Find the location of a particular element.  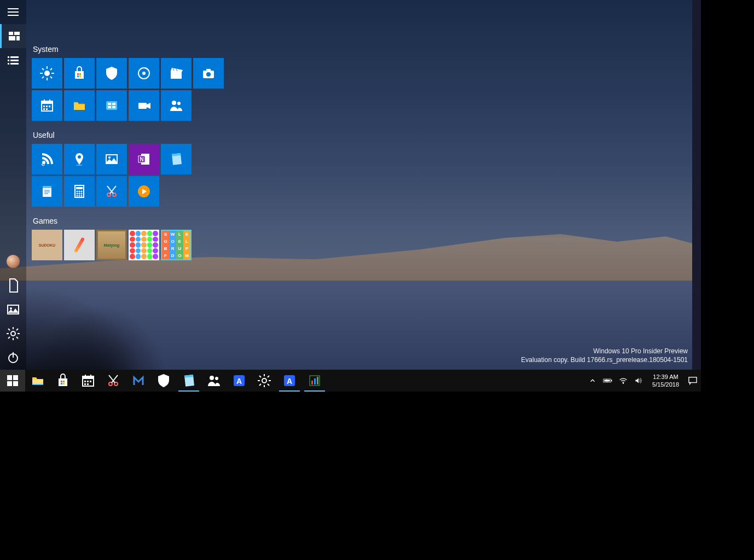

taskbar-defender is located at coordinates (164, 381).